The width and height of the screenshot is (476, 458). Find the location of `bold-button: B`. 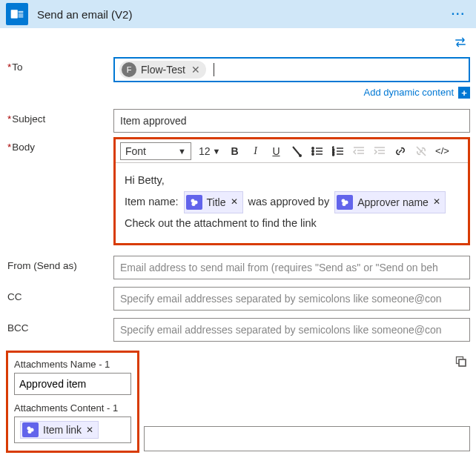

bold-button: B is located at coordinates (234, 151).